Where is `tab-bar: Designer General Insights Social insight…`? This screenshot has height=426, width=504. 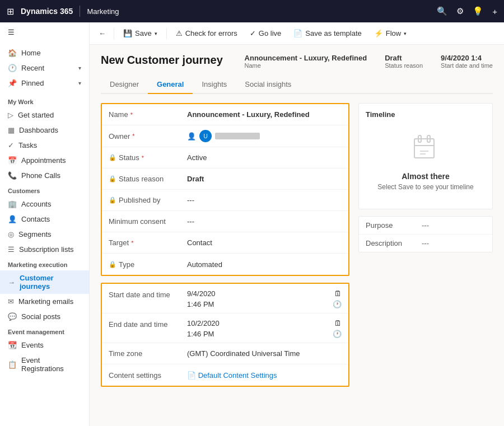 tab-bar: Designer General Insights Social insight… is located at coordinates (297, 85).